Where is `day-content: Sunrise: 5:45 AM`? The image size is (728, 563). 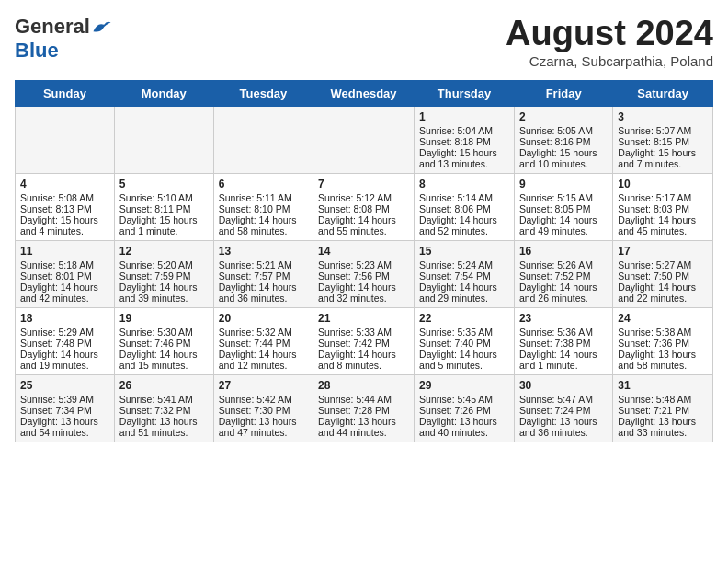
day-content: Sunrise: 5:45 AM is located at coordinates (464, 399).